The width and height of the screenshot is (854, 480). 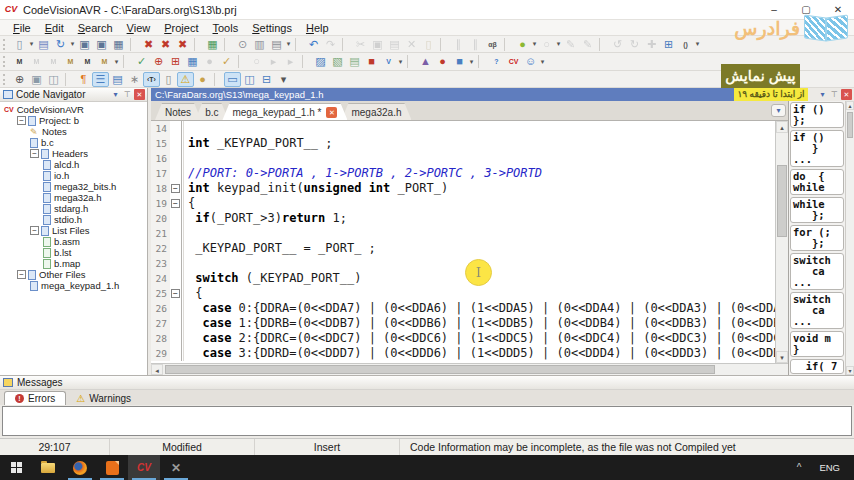 I want to click on file-explorer, so click(x=48, y=468).